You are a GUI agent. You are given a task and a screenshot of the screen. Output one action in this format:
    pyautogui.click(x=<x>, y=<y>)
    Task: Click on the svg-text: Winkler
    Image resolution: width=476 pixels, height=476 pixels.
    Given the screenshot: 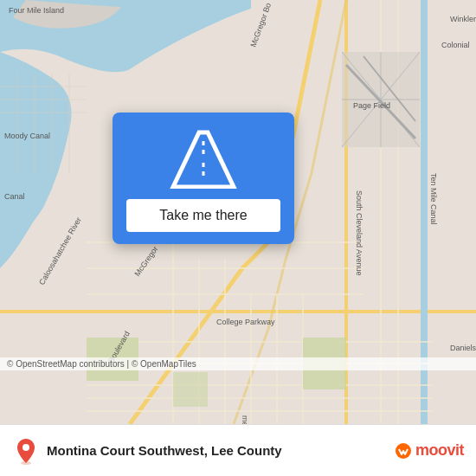 What is the action you would take?
    pyautogui.click(x=463, y=19)
    